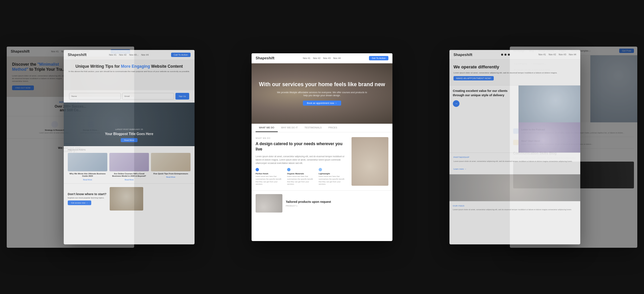  I want to click on org-text: Insert some text here that summarises th…, so click(302, 180).